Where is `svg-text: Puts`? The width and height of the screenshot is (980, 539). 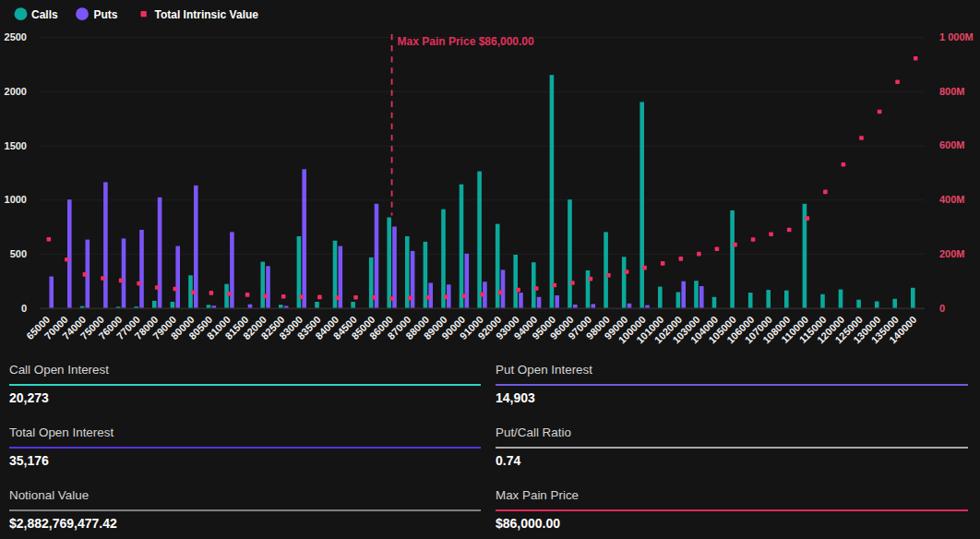
svg-text: Puts is located at coordinates (106, 15).